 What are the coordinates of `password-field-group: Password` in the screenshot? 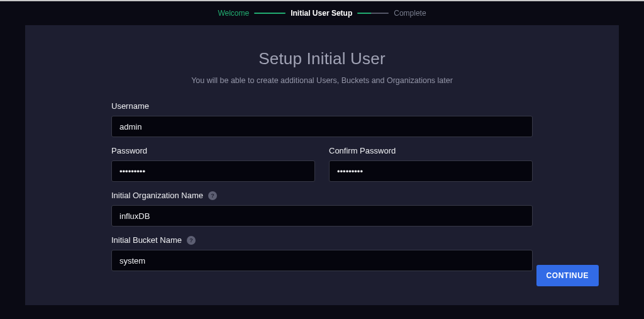 It's located at (213, 164).